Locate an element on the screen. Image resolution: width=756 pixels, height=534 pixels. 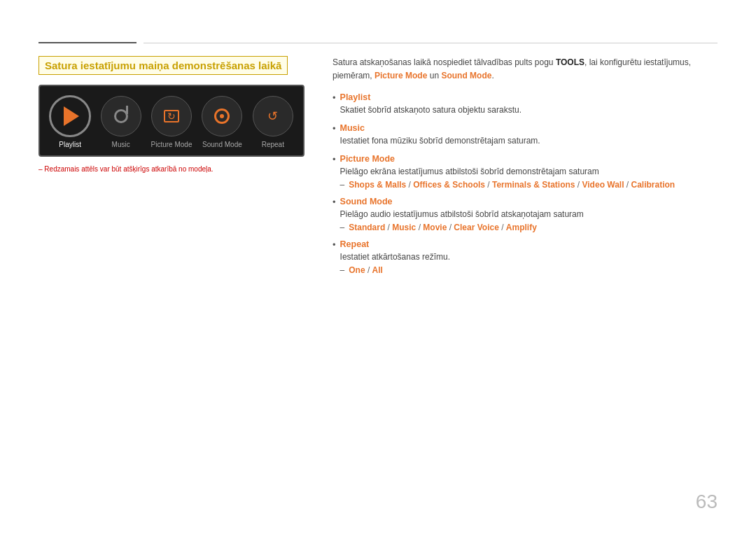
device-item-repeat: ↺ Repeat is located at coordinates (273, 122).